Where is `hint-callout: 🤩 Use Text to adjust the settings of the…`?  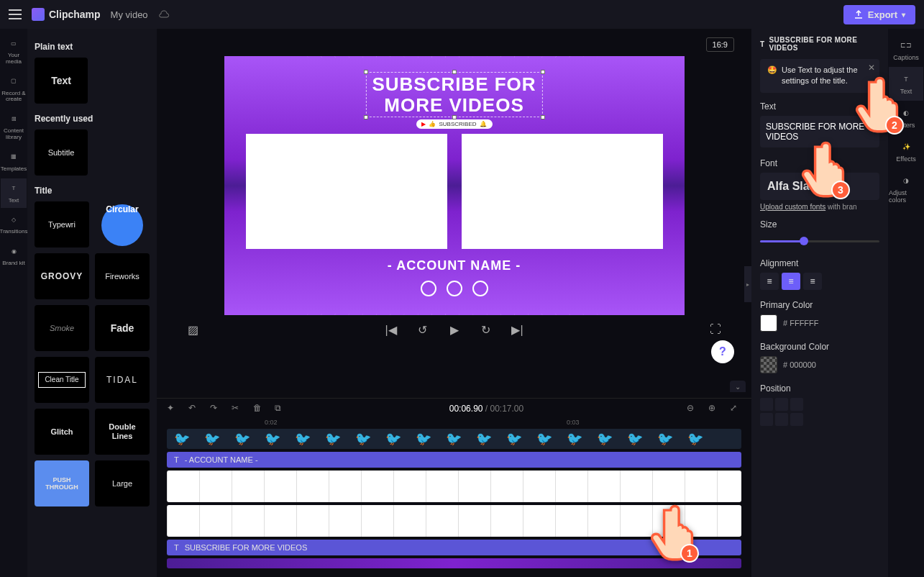
hint-callout: 🤩 Use Text to adjust the settings of the… is located at coordinates (820, 76).